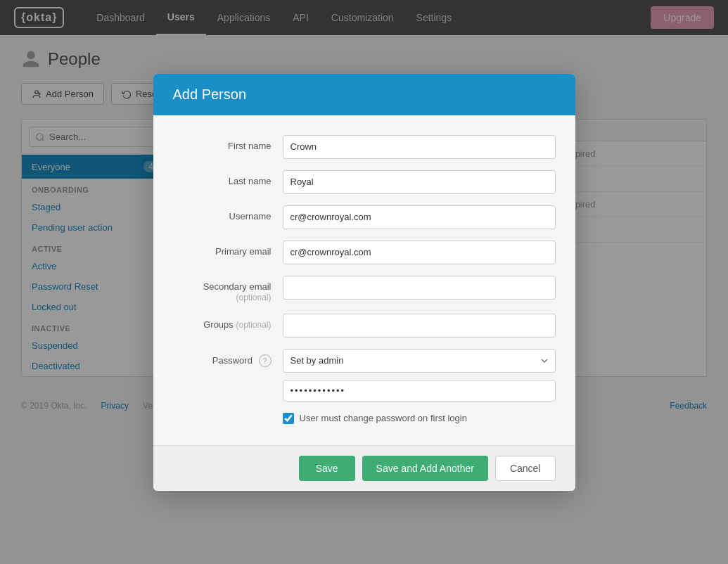 The width and height of the screenshot is (728, 564). What do you see at coordinates (383, 416) in the screenshot?
I see `change-password-label: User must change password on first login` at bounding box center [383, 416].